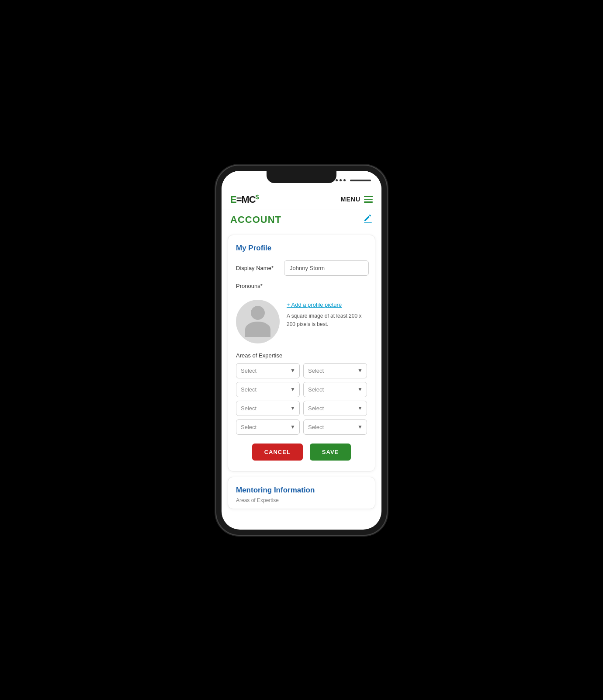  What do you see at coordinates (268, 371) in the screenshot?
I see `expertise-dropdown-1: Select` at bounding box center [268, 371].